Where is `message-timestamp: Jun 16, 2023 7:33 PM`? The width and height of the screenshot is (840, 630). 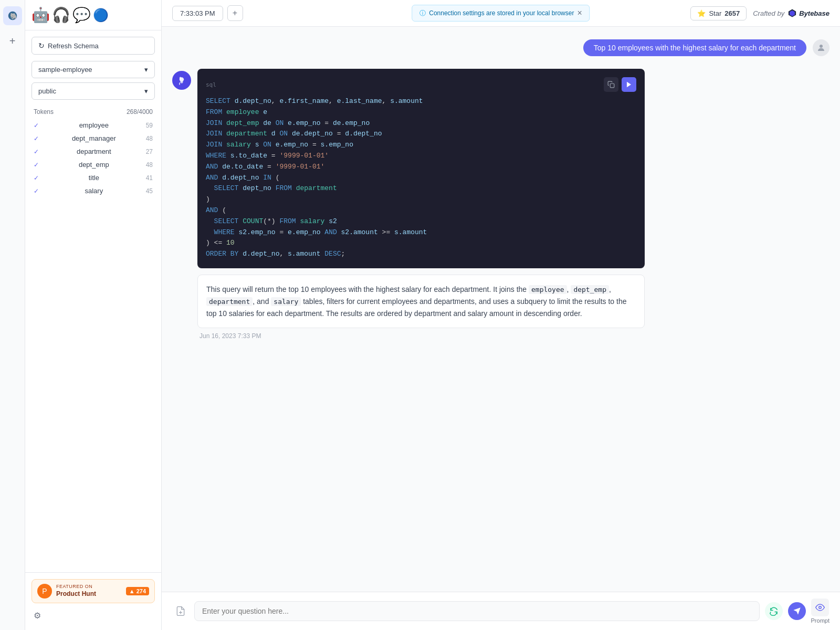 message-timestamp: Jun 16, 2023 7:33 PM is located at coordinates (421, 336).